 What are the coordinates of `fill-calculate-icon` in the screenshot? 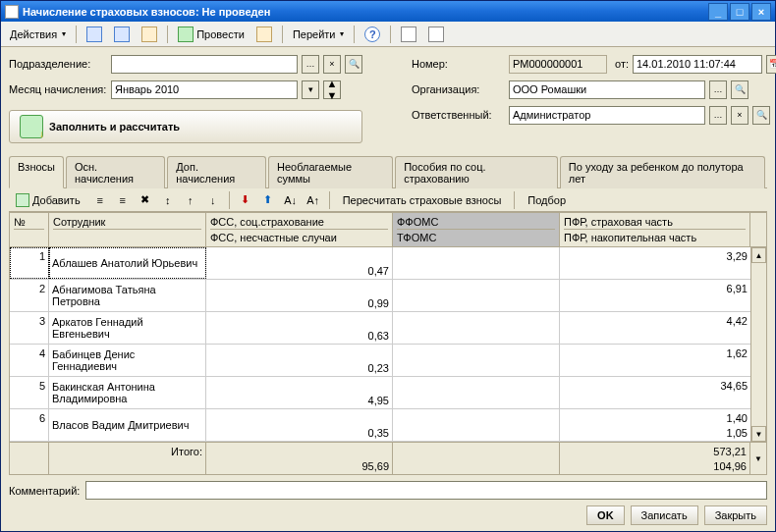 It's located at (31, 127).